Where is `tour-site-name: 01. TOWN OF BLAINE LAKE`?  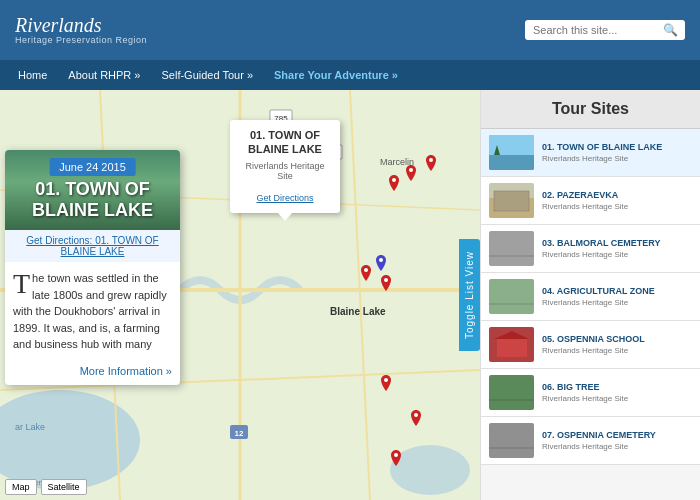 tour-site-name: 01. TOWN OF BLAINE LAKE is located at coordinates (617, 148).